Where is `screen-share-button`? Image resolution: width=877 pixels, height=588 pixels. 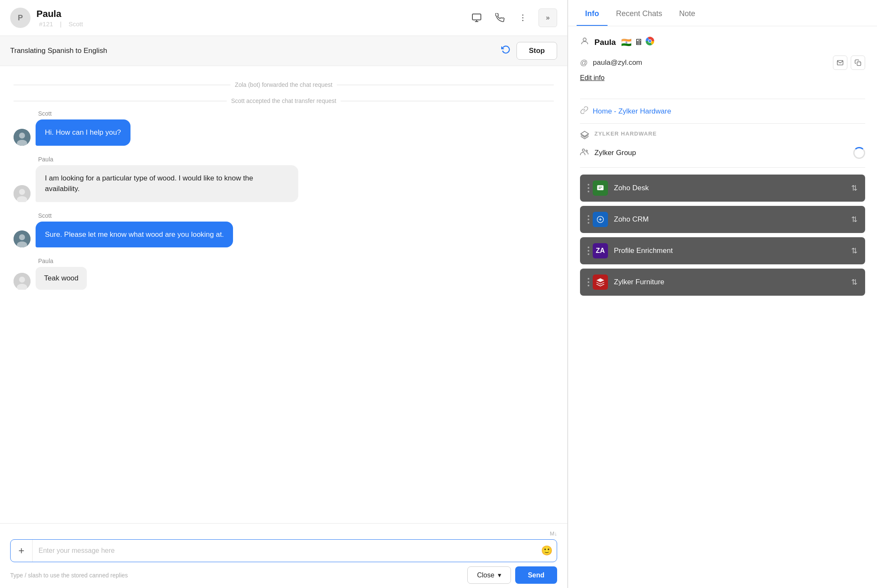
screen-share-button is located at coordinates (477, 18).